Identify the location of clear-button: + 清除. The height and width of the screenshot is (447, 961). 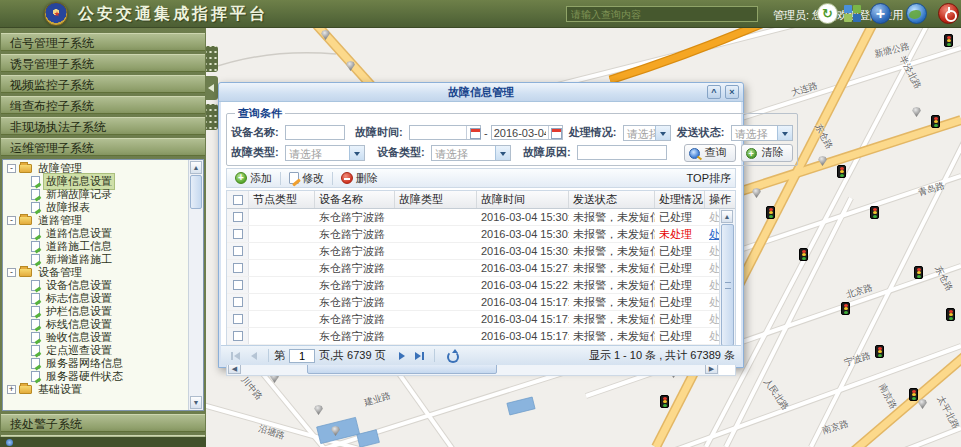
(767, 153).